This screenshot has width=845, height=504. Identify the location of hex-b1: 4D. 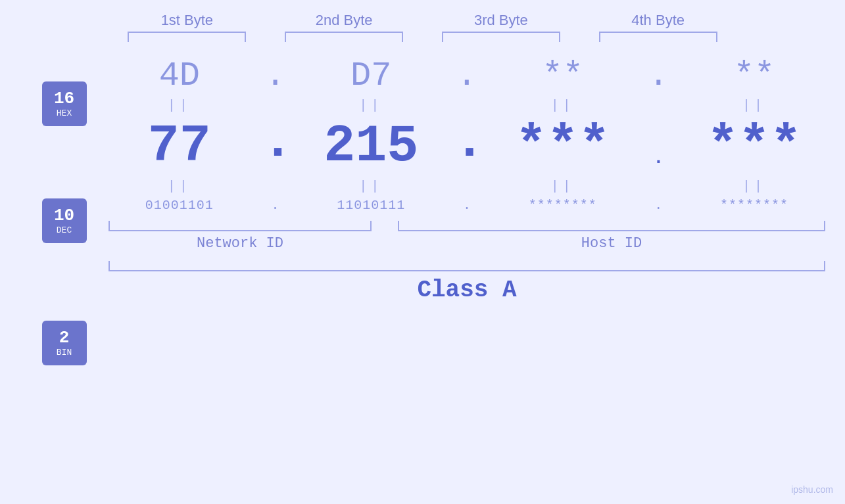
(180, 76).